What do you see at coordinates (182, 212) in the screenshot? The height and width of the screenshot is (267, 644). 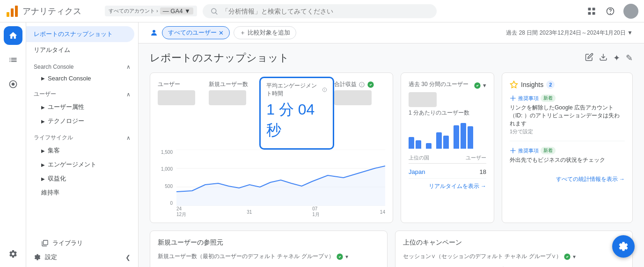 I see `x-label-1: 2412月` at bounding box center [182, 212].